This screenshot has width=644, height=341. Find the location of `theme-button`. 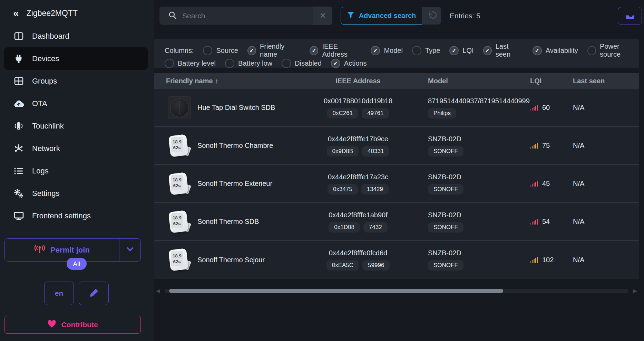

theme-button is located at coordinates (94, 293).